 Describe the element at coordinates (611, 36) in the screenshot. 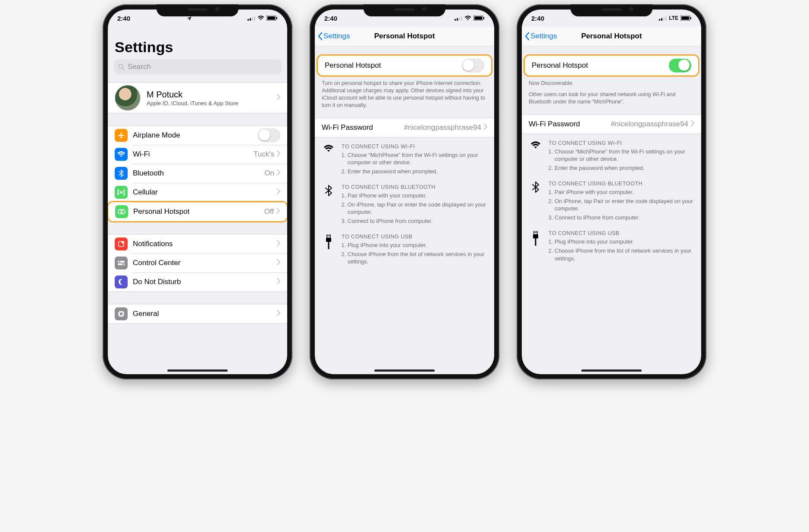

I see `nav-bar: Settings Personal Hotspot` at that location.